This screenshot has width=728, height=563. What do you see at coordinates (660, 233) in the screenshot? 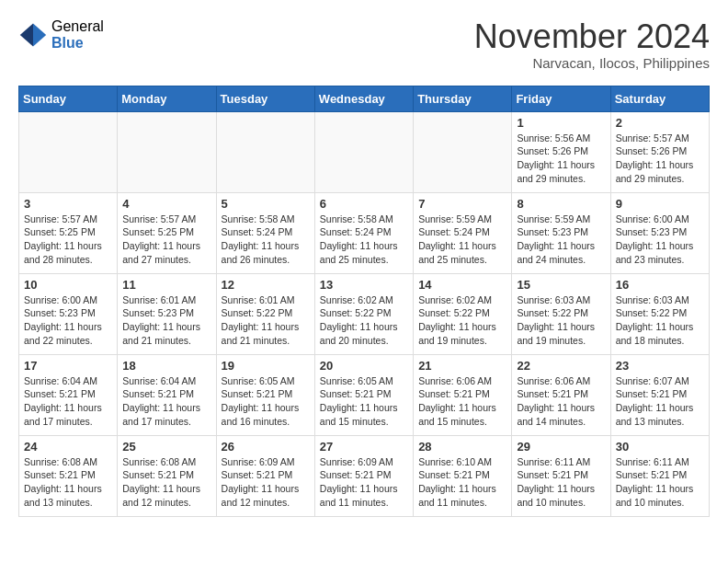
I see `calendar-cell: 9Sunrise: 6:00 AMSunset: 5:23 PMDaylight…` at bounding box center [660, 233].